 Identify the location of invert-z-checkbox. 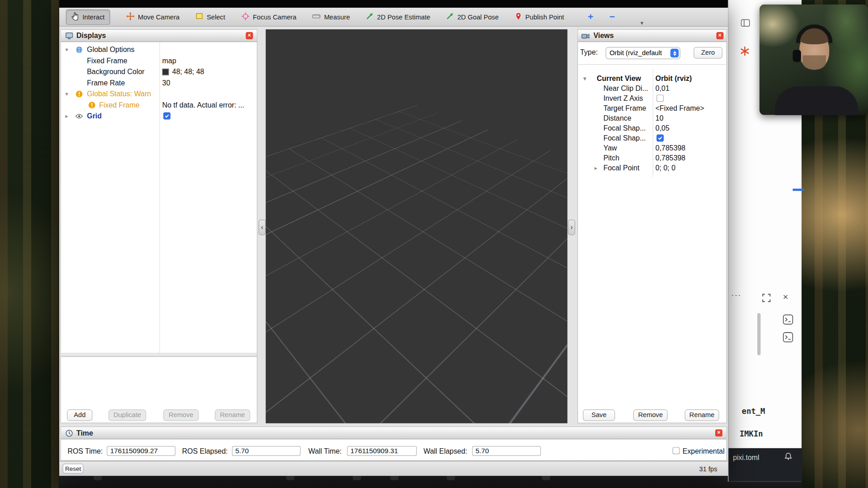
(660, 98).